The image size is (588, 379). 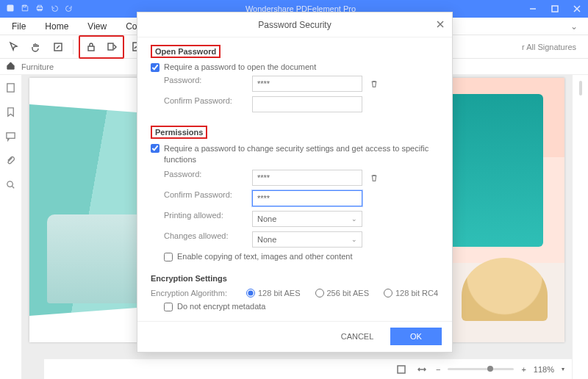 What do you see at coordinates (267, 219) in the screenshot?
I see `printing-allowed-value: None` at bounding box center [267, 219].